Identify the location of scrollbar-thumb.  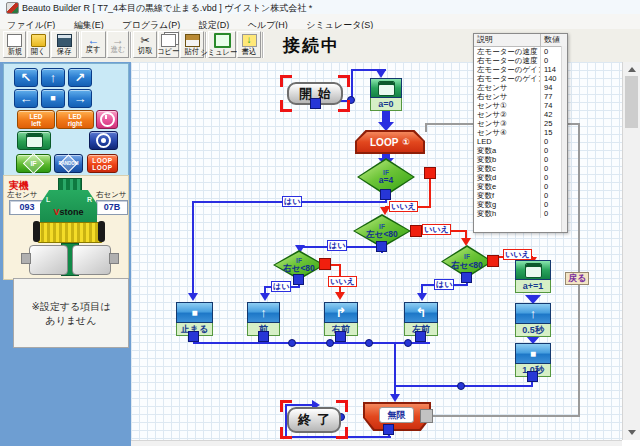
(632, 102).